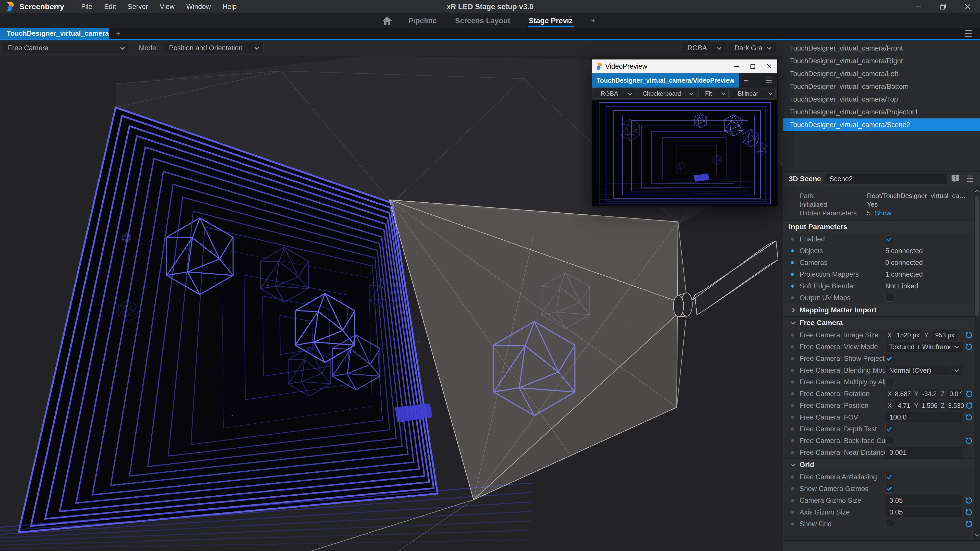 The height and width of the screenshot is (551, 980). Describe the element at coordinates (879, 370) in the screenshot. I see `param-row: Free Camera: Blending ModeNormal (Over)` at that location.